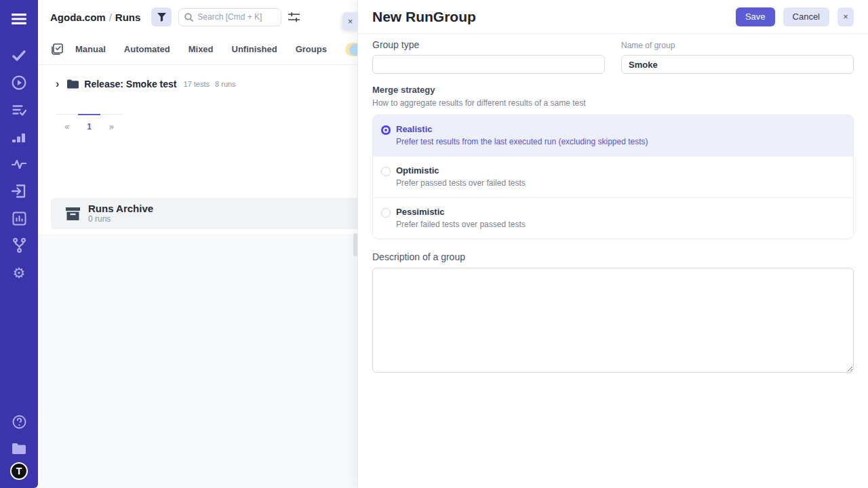  What do you see at coordinates (197, 84) in the screenshot?
I see `run-group-tests-count: 17 tests` at bounding box center [197, 84].